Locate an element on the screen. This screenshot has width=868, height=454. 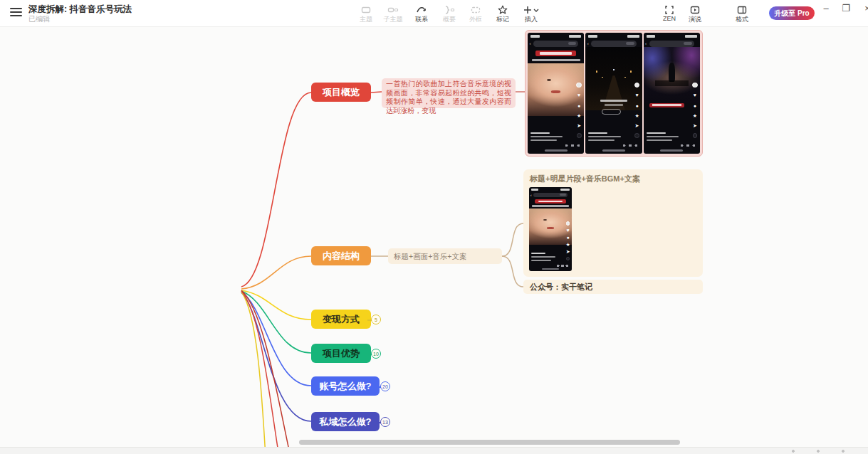
avatar-icon is located at coordinates (578, 85).